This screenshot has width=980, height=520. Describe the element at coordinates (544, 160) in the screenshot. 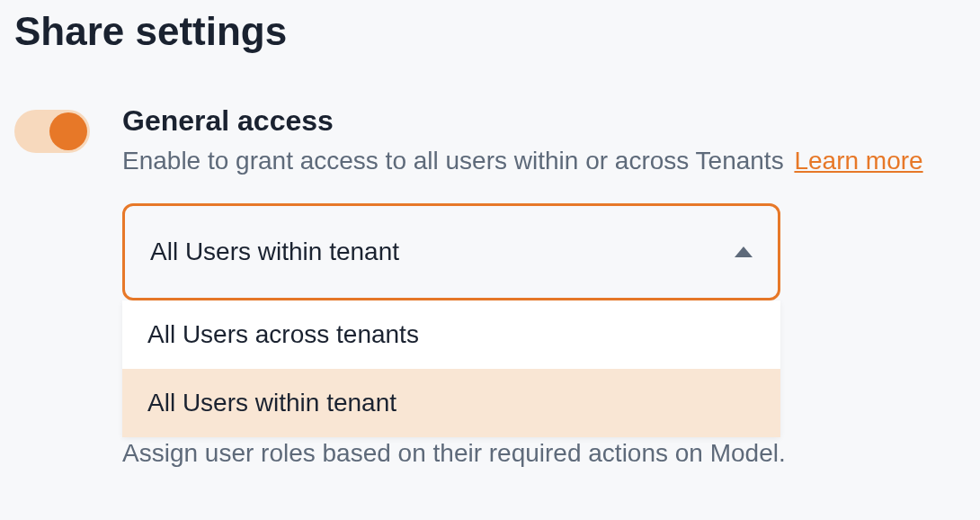

I see `general-access-description: Enable to grant access to all users with…` at that location.